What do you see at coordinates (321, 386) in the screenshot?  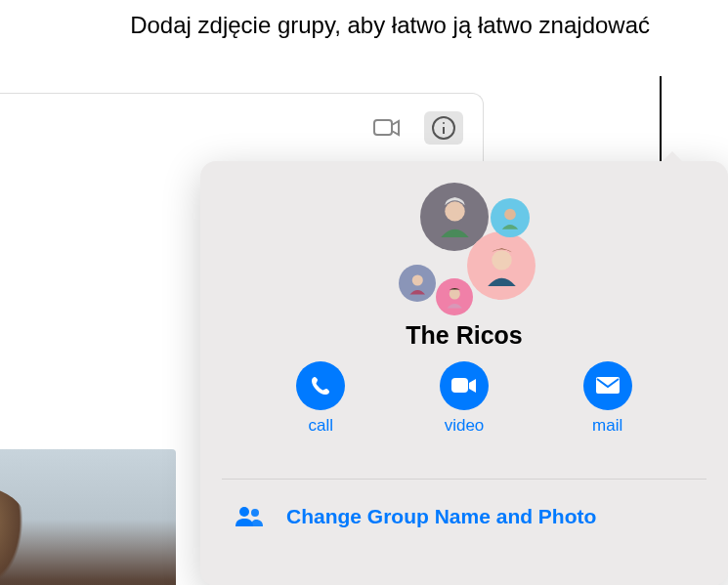 I see `phone-icon` at bounding box center [321, 386].